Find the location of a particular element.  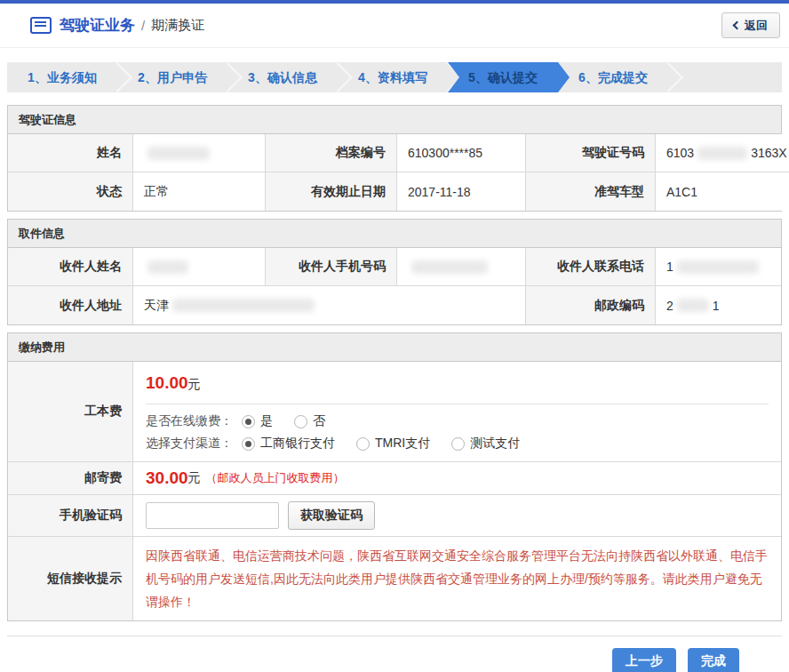

vehicle-class-label: 准驾车型 is located at coordinates (591, 192).